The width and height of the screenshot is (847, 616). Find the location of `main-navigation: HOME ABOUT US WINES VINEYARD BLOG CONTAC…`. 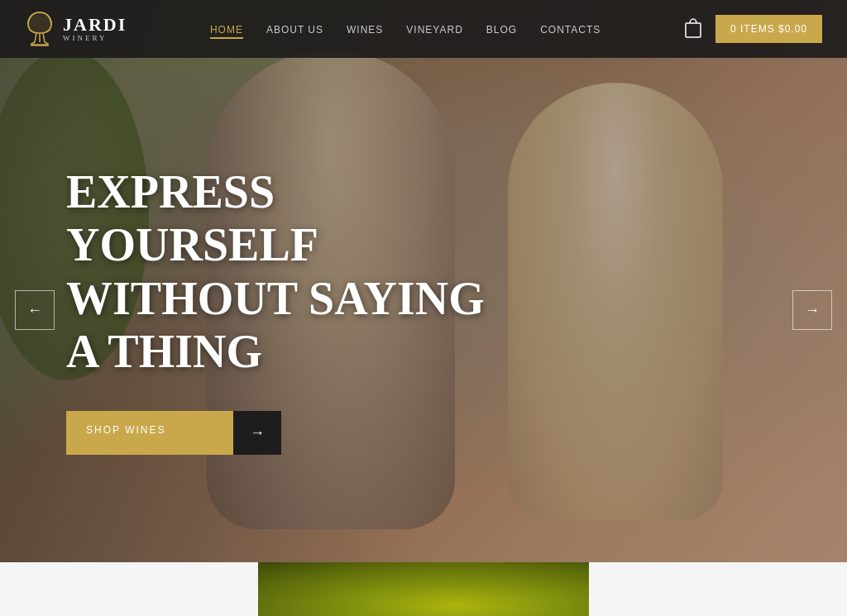

main-navigation: HOME ABOUT US WINES VINEYARD BLOG CONTAC… is located at coordinates (405, 29).